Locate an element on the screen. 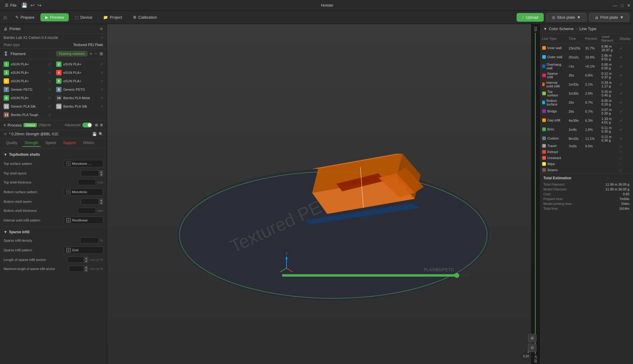 The image size is (633, 364). display-check-8: ✓ is located at coordinates (621, 121).